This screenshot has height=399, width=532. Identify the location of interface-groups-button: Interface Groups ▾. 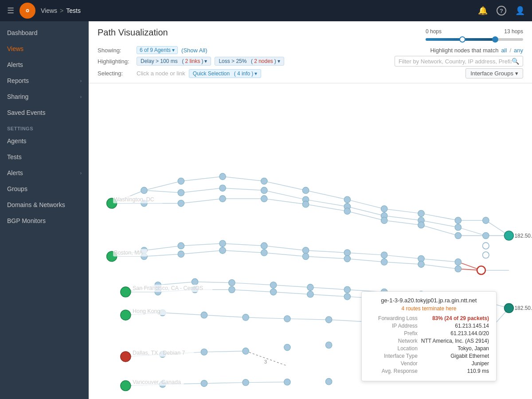
(494, 74).